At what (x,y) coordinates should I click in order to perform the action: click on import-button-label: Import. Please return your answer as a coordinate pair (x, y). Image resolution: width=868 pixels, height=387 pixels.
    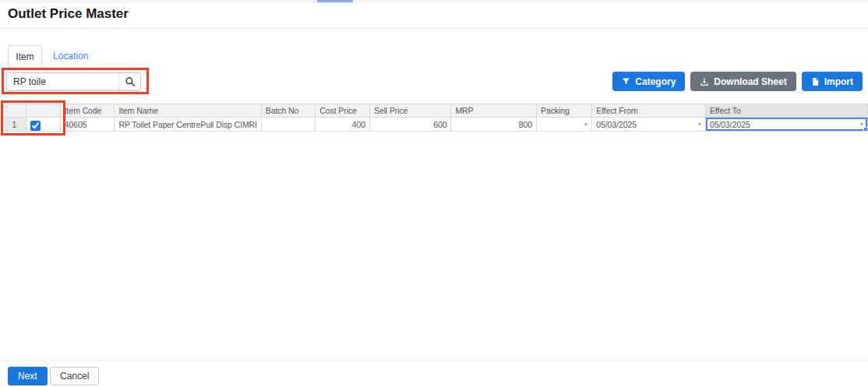
    Looking at the image, I should click on (838, 82).